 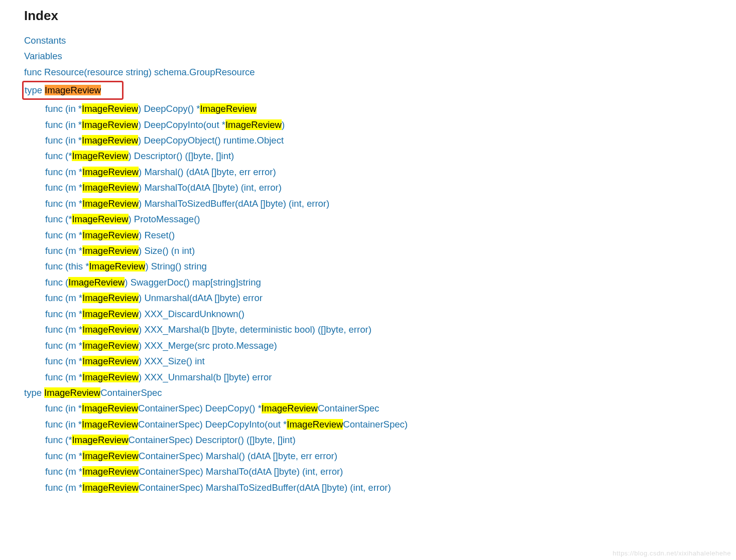 What do you see at coordinates (165, 219) in the screenshot?
I see `method-suffix: ) ProtoMessage()` at bounding box center [165, 219].